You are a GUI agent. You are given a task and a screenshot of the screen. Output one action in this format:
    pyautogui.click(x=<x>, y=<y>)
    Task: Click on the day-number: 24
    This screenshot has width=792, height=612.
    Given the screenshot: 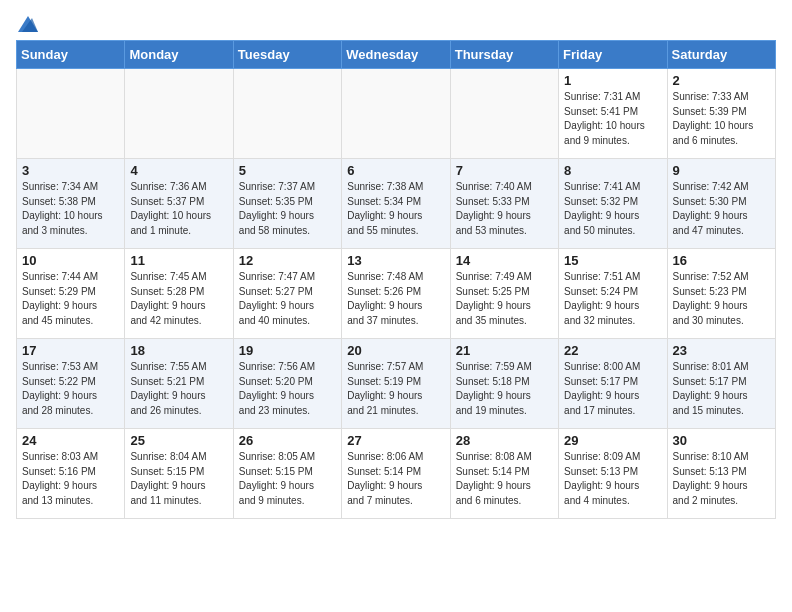 What is the action you would take?
    pyautogui.click(x=70, y=440)
    